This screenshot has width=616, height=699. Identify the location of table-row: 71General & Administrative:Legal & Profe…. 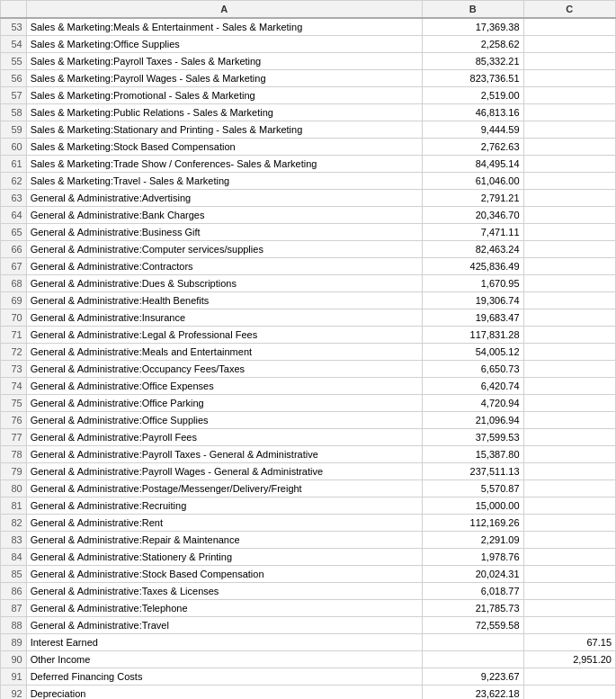
(308, 335).